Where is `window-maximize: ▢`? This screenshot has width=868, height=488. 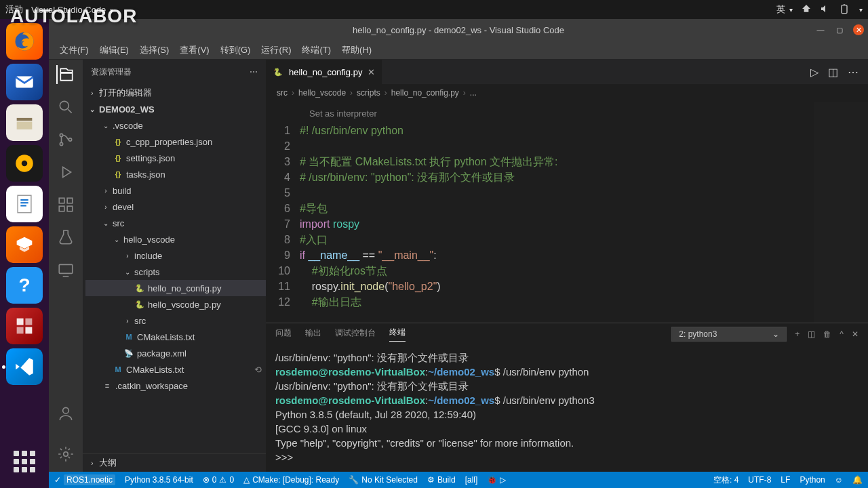
window-maximize: ▢ is located at coordinates (840, 30).